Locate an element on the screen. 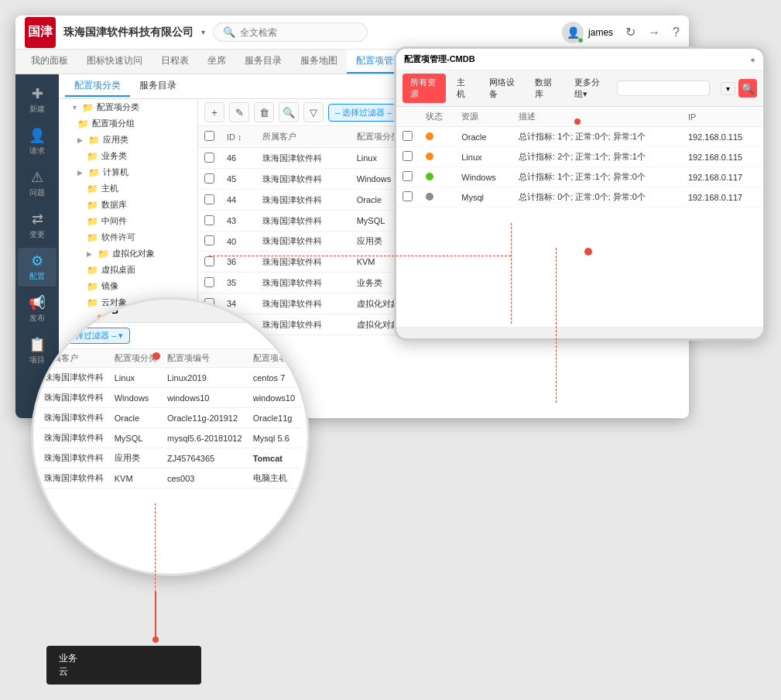  edit-button: ✎ is located at coordinates (239, 112).